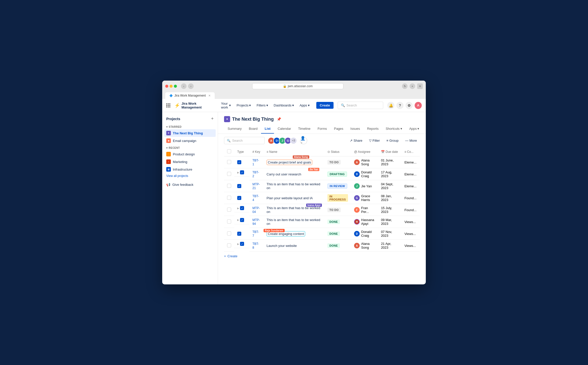  I want to click on col-header-due: 📅 Due date, so click(390, 152).